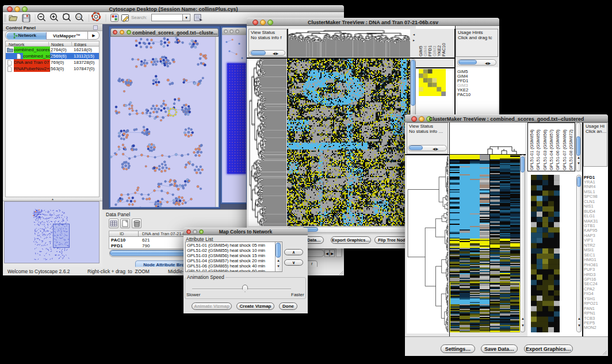 The image size is (612, 364). I want to click on svg-text: Search:, so click(139, 17).